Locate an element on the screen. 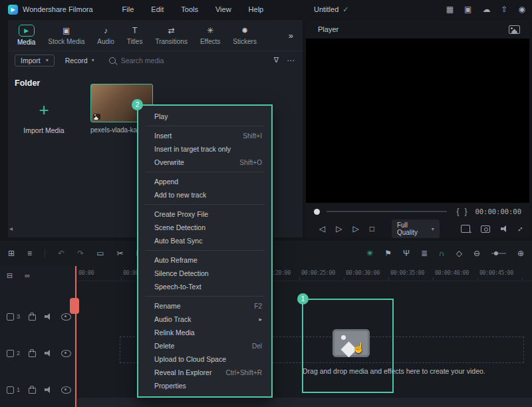  tab-media: ▶ Media is located at coordinates (27, 35).